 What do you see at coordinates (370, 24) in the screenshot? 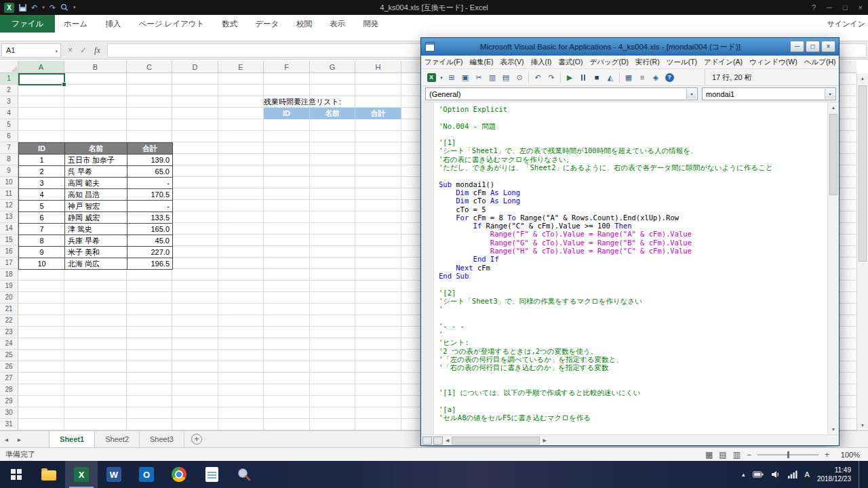
I see `ribbon-tab-8: 開発` at bounding box center [370, 24].